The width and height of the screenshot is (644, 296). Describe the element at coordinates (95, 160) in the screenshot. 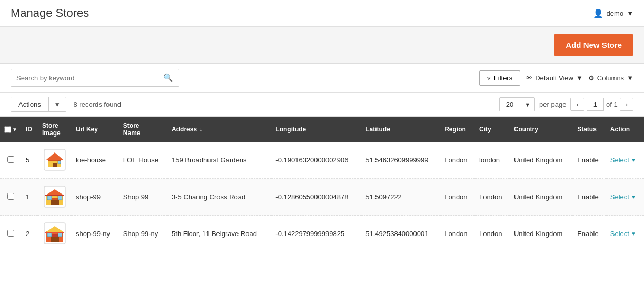

I see `row-url-key: loe-house` at that location.